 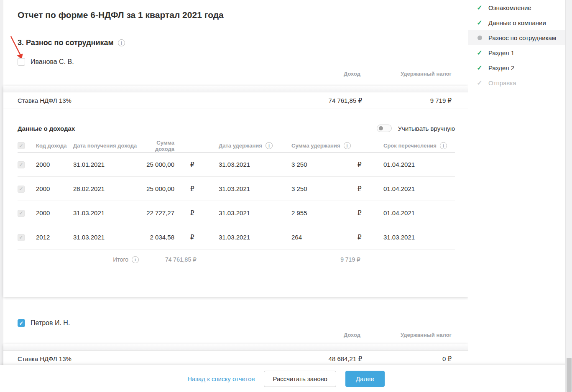 What do you see at coordinates (21, 62) in the screenshot?
I see `employee-checkbox-ivanova` at bounding box center [21, 62].